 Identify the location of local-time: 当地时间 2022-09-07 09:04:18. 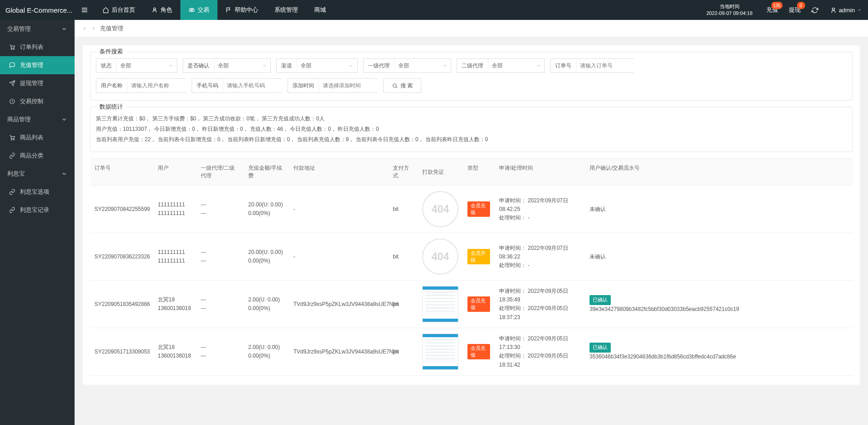
(729, 10).